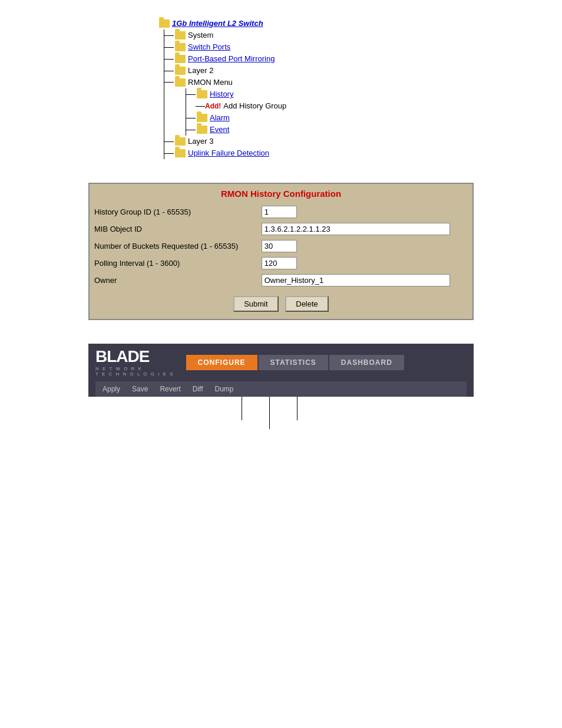 The width and height of the screenshot is (562, 728). Describe the element at coordinates (202, 130) in the screenshot. I see `event-folder-icon` at that location.